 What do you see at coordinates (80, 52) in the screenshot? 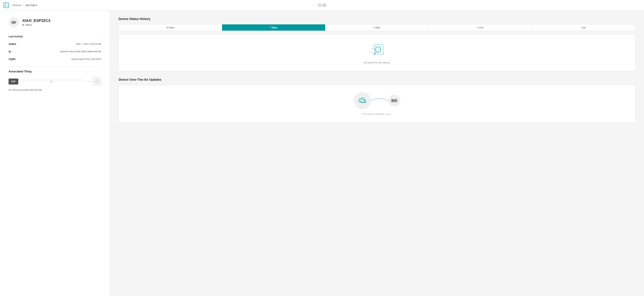
I see `id-value: 0e3ef791-b6c2-4b4b-8d9f-1386a75e679b` at bounding box center [80, 52].